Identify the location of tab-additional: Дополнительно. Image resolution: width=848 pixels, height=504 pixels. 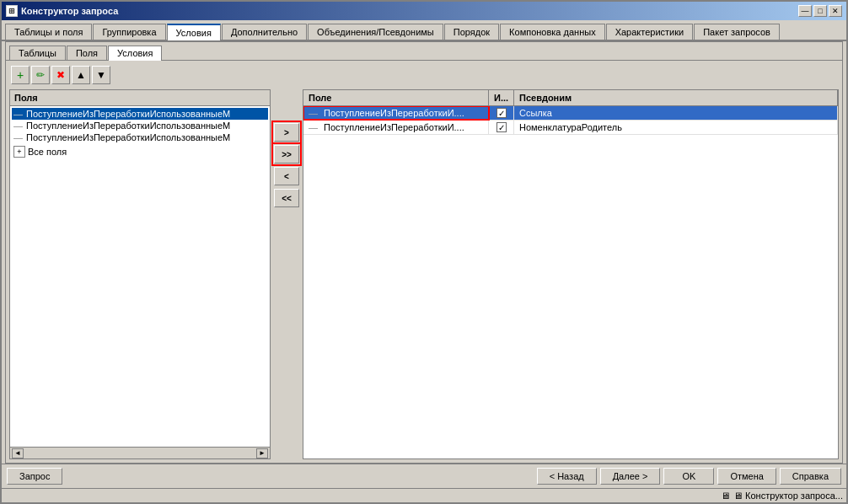
(265, 32).